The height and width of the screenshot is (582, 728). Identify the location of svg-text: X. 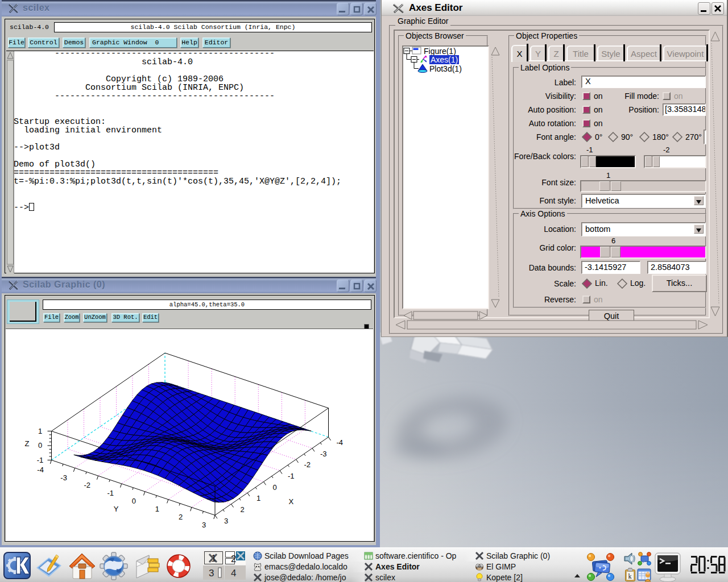
(291, 501).